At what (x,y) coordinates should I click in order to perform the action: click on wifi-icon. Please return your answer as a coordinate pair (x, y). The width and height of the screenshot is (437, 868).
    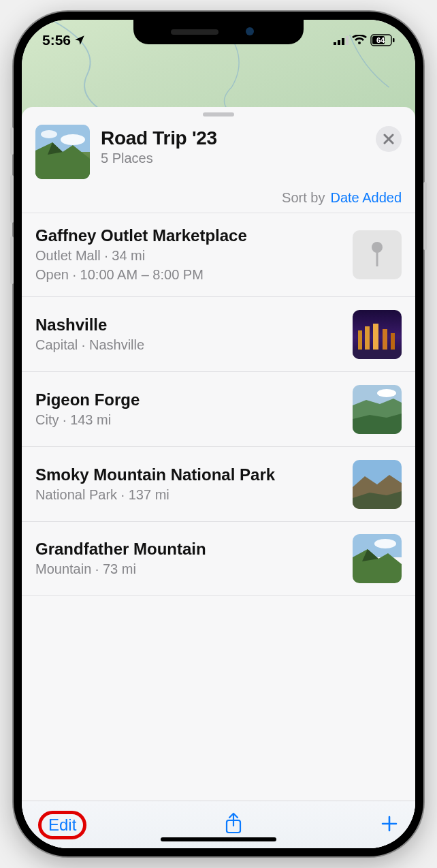
    Looking at the image, I should click on (359, 40).